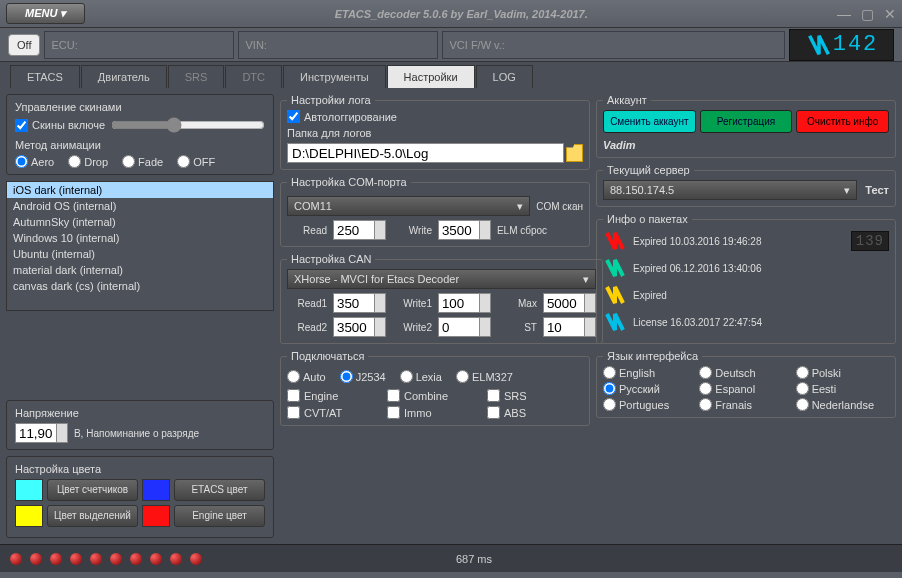 The image size is (902, 578). Describe the element at coordinates (464, 230) in the screenshot. I see `com-write-spinner: ▲▼` at that location.